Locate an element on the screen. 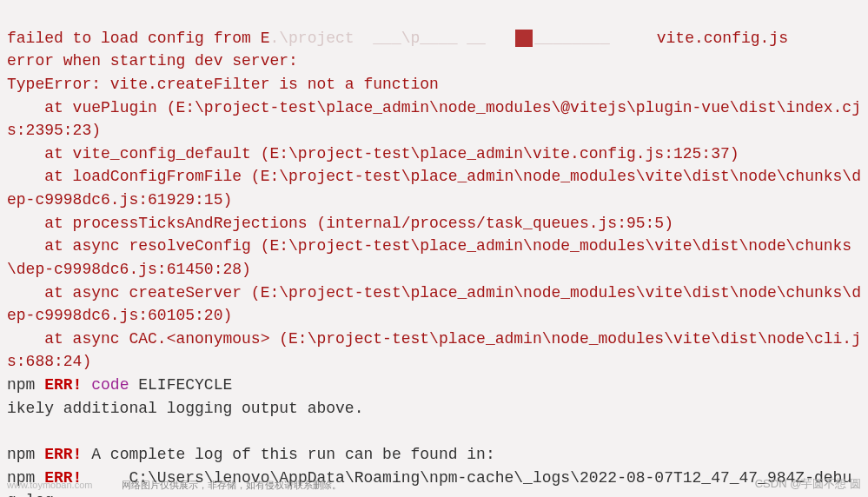 The height and width of the screenshot is (497, 868). stack-trace-line: at processTicksAndRejections (internal/p… is located at coordinates (341, 223).